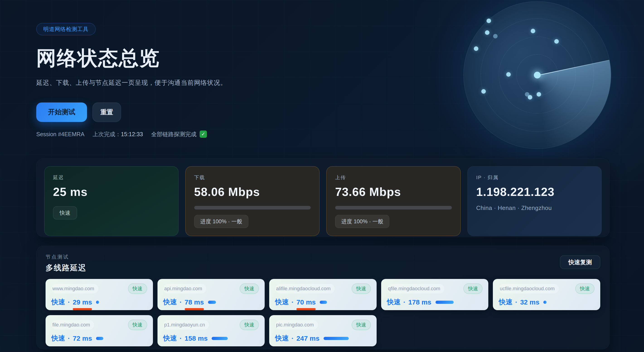  Describe the element at coordinates (66, 263) in the screenshot. I see `nodes-header-titles: 节点测试 多线路延迟` at that location.